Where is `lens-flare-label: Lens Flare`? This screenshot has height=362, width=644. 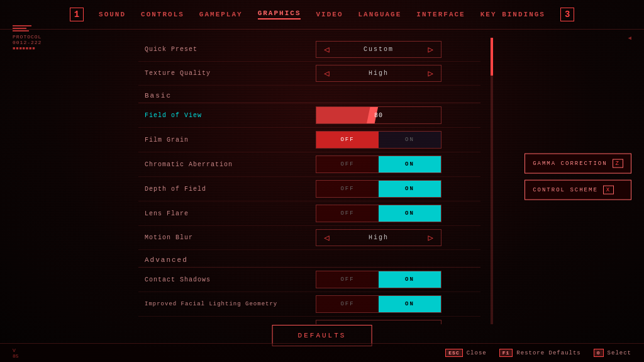
lens-flare-label: Lens Flare is located at coordinates (214, 214).